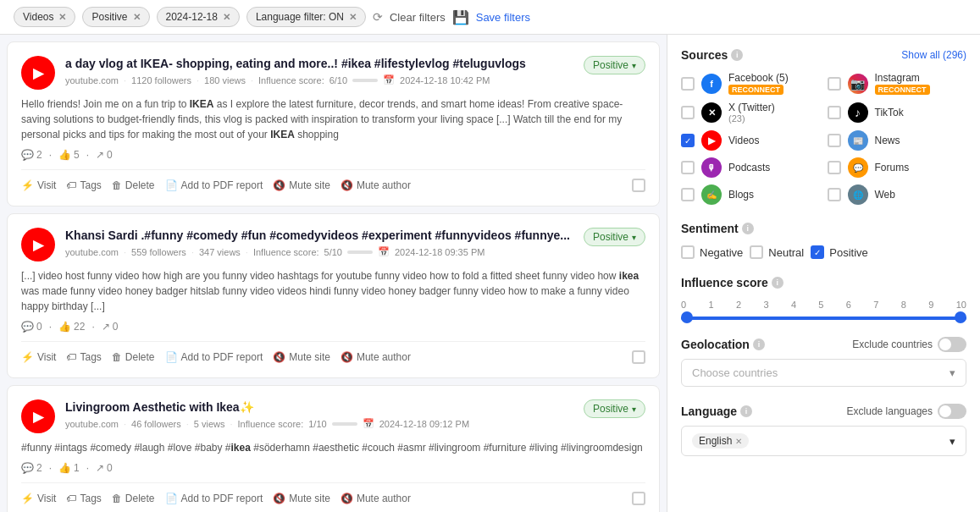  What do you see at coordinates (63, 17) in the screenshot?
I see `filter-videos-close: ✕` at bounding box center [63, 17].